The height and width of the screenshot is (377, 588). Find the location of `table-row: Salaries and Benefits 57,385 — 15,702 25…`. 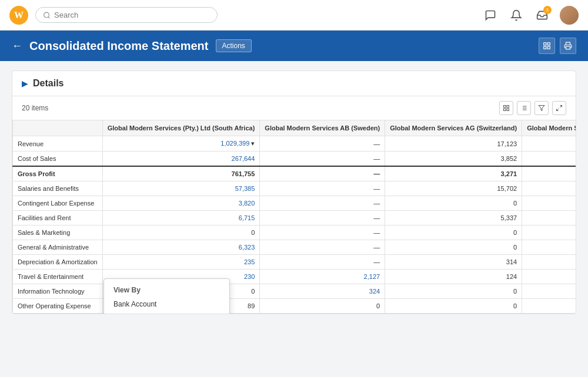

table-row: Salaries and Benefits 57,385 — 15,702 25… is located at coordinates (295, 189).